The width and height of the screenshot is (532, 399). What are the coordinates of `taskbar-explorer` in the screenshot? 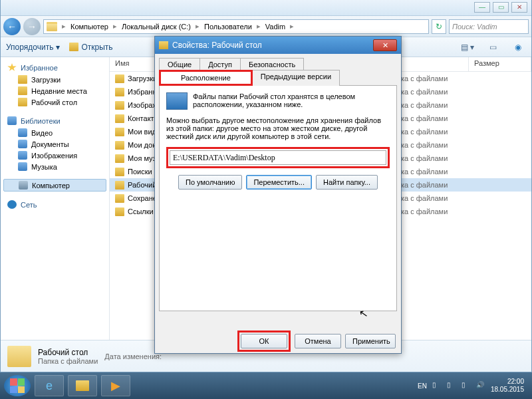 It's located at (82, 386).